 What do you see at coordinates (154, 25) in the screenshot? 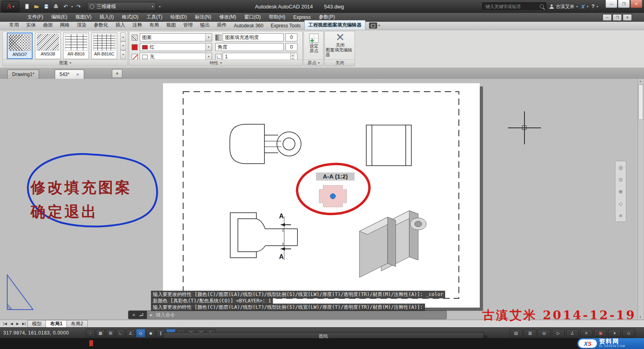
I see `tab-layout: 布局` at bounding box center [154, 25].